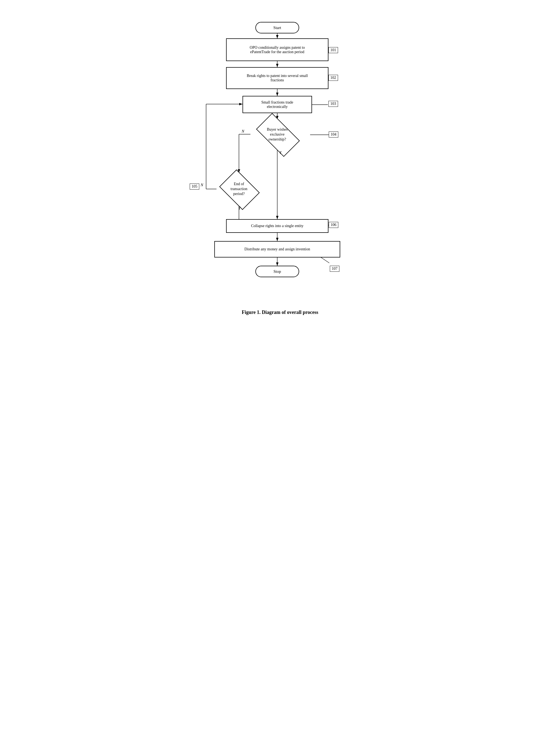  I want to click on label-105: 105, so click(194, 186).